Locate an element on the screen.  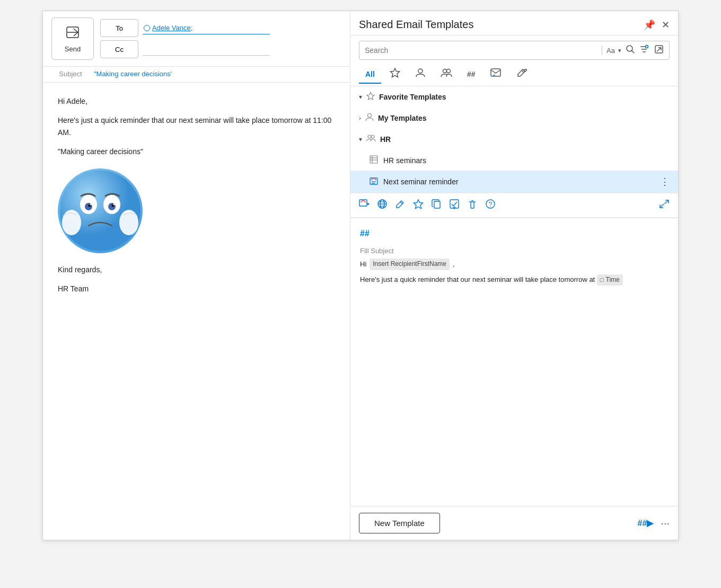
header-actions: 📌 ✕ is located at coordinates (656, 25).